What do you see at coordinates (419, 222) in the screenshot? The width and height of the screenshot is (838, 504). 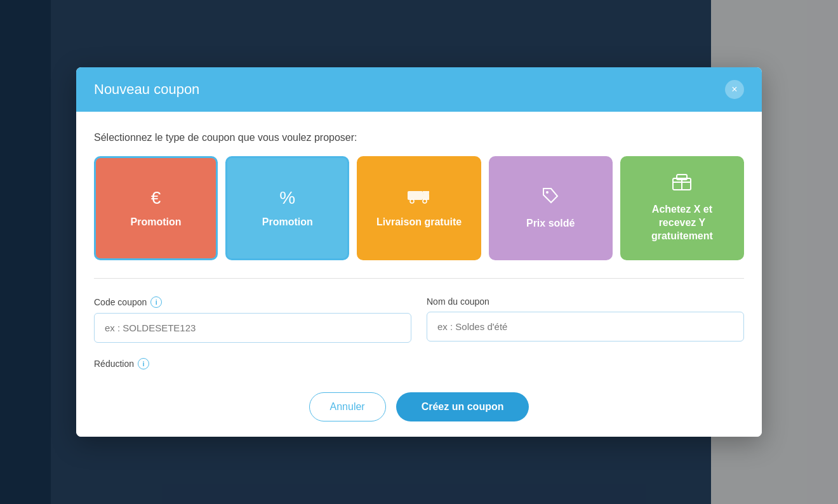 I see `coupon-type-shipping-label: Livraison gratuite` at bounding box center [419, 222].